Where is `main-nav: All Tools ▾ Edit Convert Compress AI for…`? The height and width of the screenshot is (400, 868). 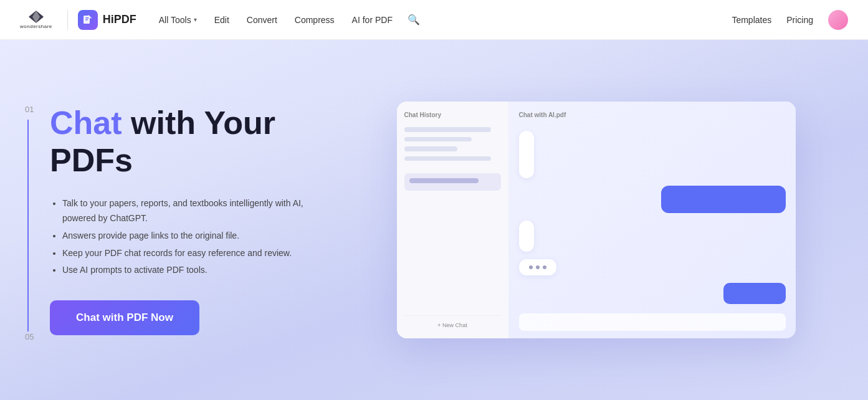
main-nav: All Tools ▾ Edit Convert Compress AI for… is located at coordinates (442, 20).